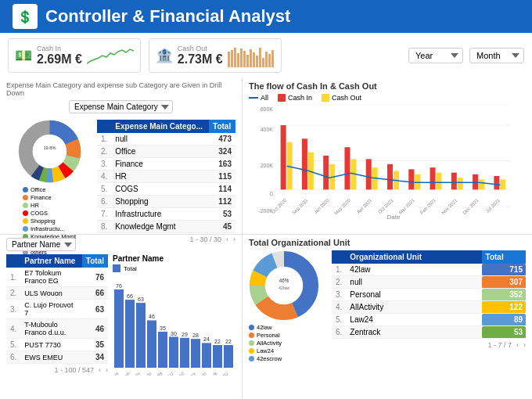 The image size is (532, 399). I want to click on svg-text: Date, so click(394, 217).